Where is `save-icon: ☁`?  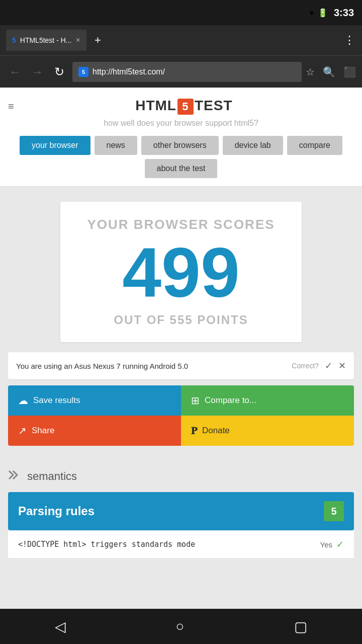 save-icon: ☁ is located at coordinates (23, 400).